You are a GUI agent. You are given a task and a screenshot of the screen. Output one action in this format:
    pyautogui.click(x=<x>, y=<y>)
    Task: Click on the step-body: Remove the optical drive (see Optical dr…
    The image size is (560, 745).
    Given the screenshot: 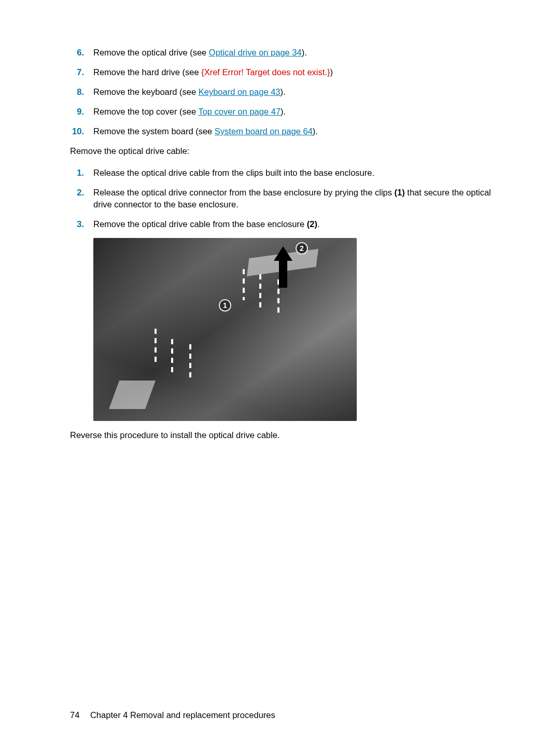 What is the action you would take?
    pyautogui.click(x=296, y=53)
    